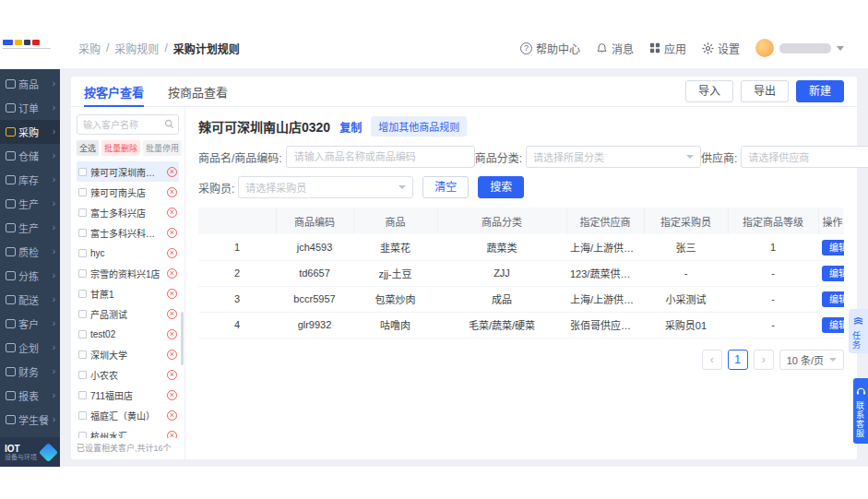  I want to click on add-product-rule-button: 增加其他商品规则, so click(419, 126).